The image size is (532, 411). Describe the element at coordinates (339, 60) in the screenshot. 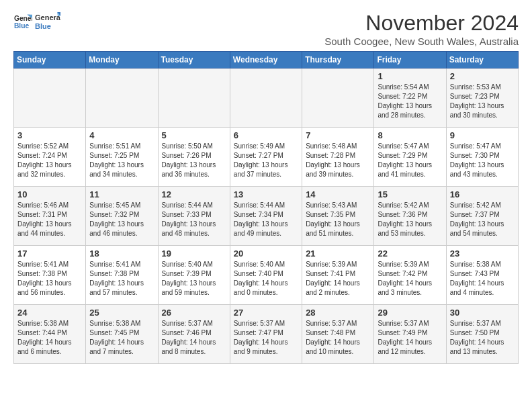

I see `header-cell-thursday: Thursday` at that location.